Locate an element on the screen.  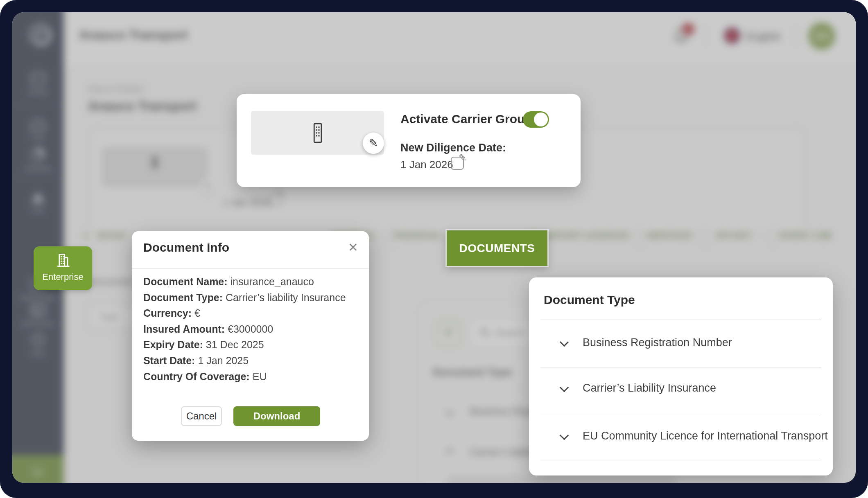
field-insured-amount: Insured Amount: €3000000 is located at coordinates (251, 329).